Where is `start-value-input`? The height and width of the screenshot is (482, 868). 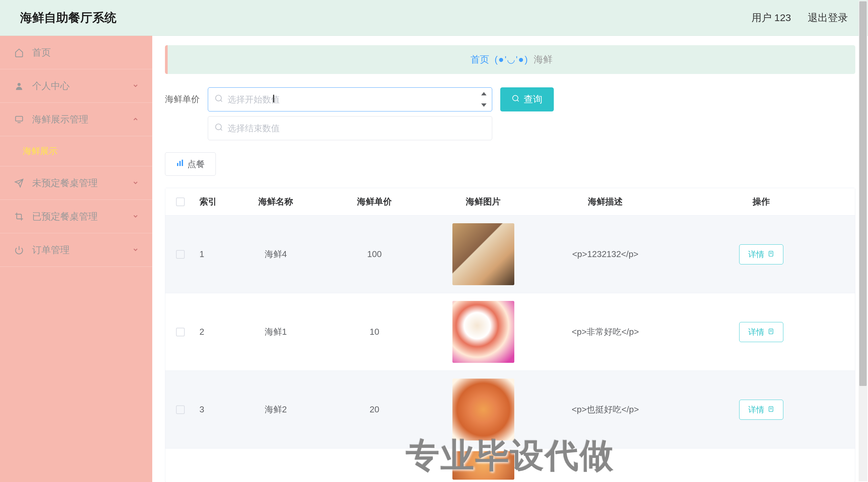 start-value-input is located at coordinates (350, 99).